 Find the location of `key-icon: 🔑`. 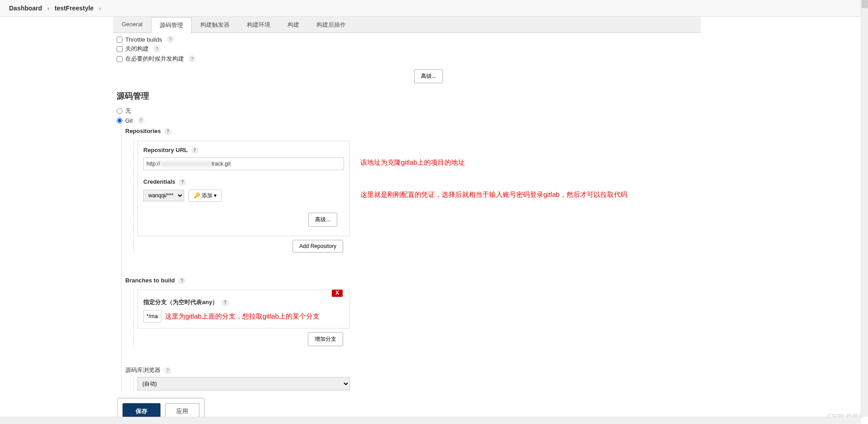

key-icon: 🔑 is located at coordinates (197, 195).